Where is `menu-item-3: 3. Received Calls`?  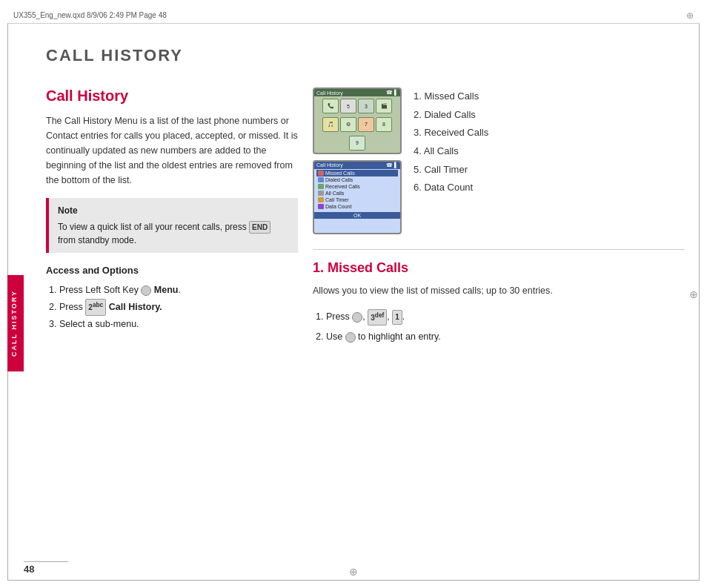 menu-item-3: 3. Received Calls is located at coordinates (549, 133).